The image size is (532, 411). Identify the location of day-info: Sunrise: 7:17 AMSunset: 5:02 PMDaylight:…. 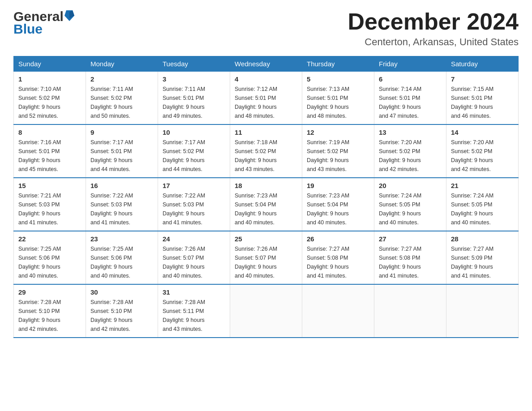
(194, 156).